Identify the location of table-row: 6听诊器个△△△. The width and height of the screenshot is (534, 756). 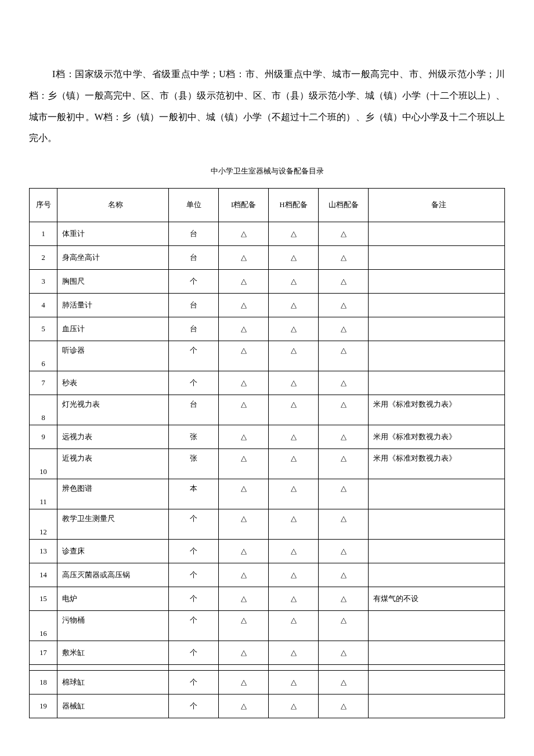
(267, 356).